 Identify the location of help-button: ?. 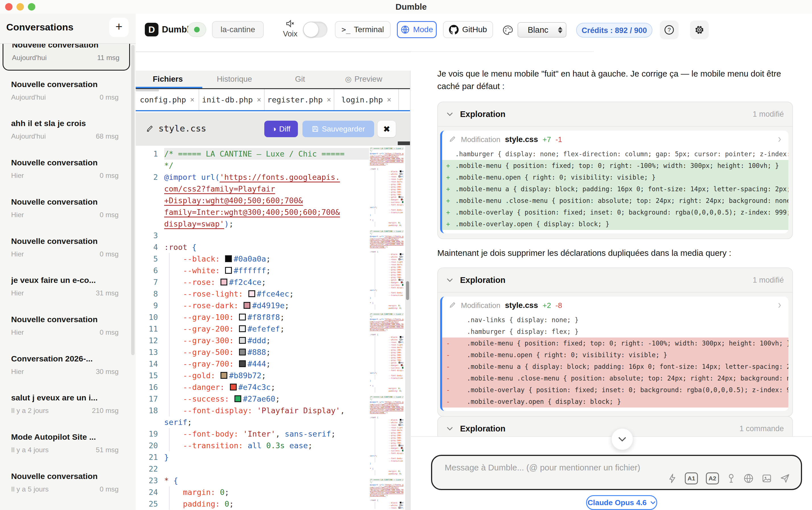
(669, 30).